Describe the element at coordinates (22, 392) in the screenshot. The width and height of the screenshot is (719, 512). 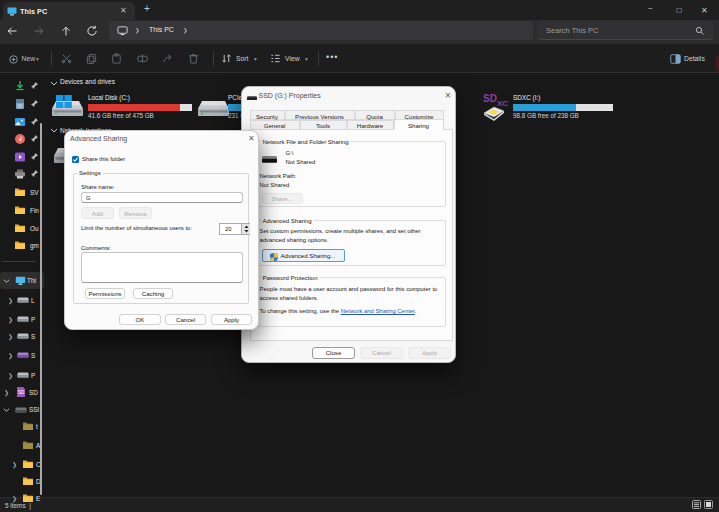
I see `svg-text: SD` at that location.